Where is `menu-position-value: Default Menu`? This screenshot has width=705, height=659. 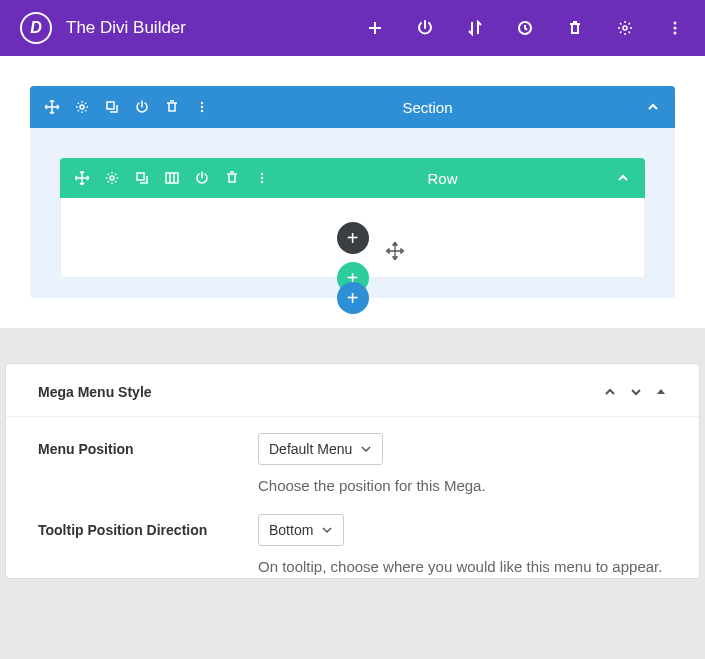 menu-position-value: Default Menu is located at coordinates (310, 449).